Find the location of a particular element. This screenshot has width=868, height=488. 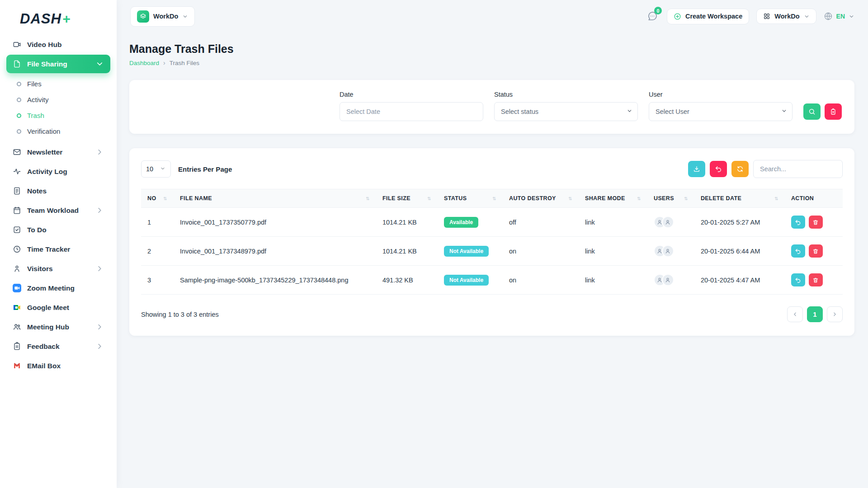

next-page-button is located at coordinates (835, 314).